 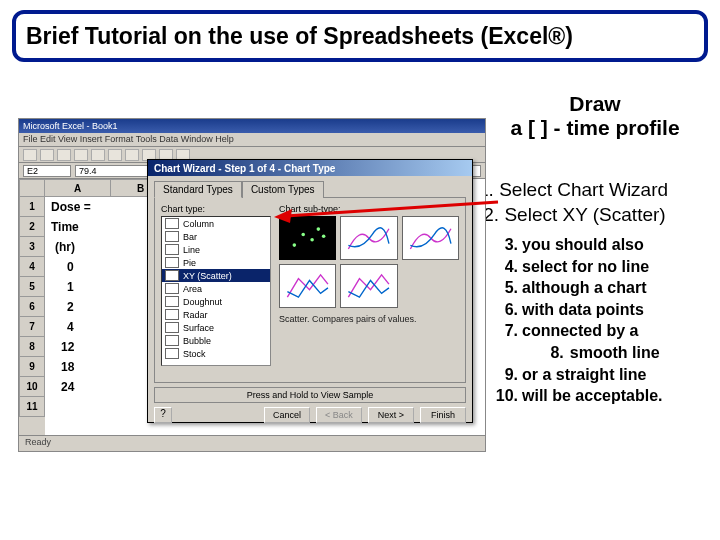 What do you see at coordinates (216, 236) in the screenshot?
I see `type-bar: Bar` at bounding box center [216, 236].